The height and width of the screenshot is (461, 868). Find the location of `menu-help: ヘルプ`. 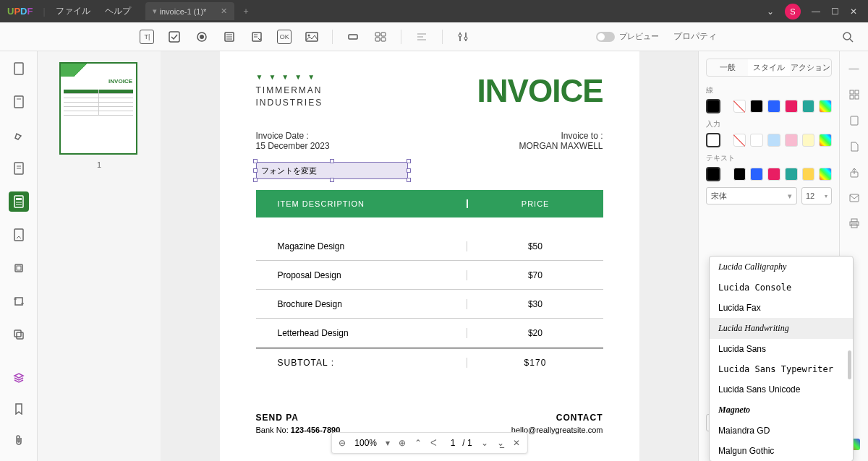

menu-help: ヘルプ is located at coordinates (118, 12).